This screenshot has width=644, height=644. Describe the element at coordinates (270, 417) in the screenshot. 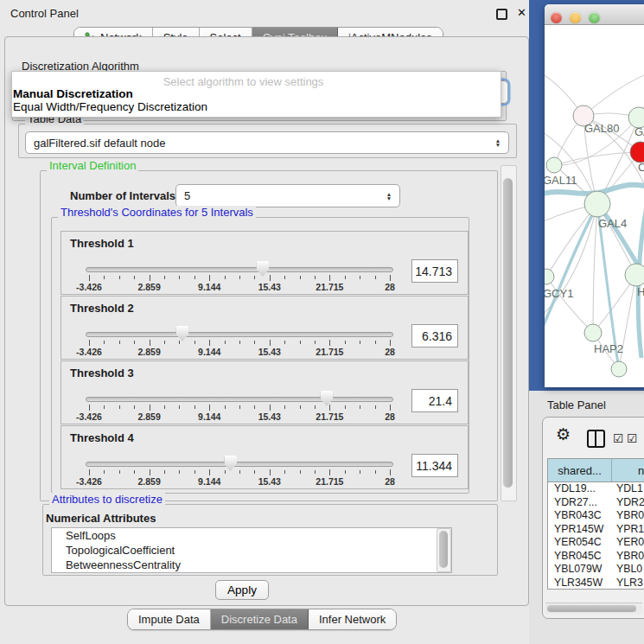

I see `tick-label: 15.43` at that location.